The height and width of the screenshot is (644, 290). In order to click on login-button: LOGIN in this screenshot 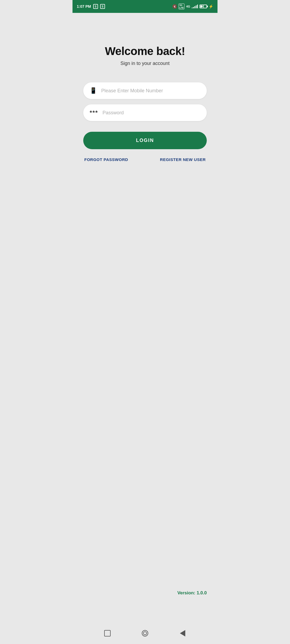, I will do `click(145, 141)`.